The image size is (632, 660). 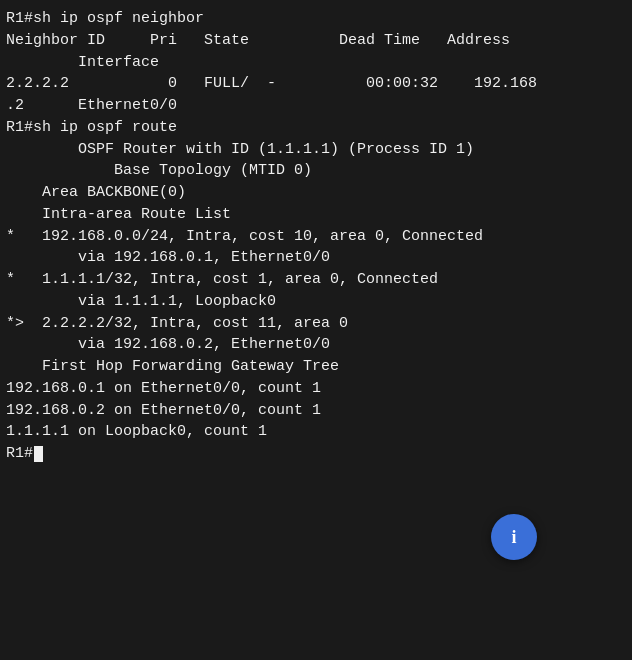 I want to click on terminal-line-route1a: * 192.168.0.0/24, Intra, cost 10, area 0…, so click(x=316, y=237).